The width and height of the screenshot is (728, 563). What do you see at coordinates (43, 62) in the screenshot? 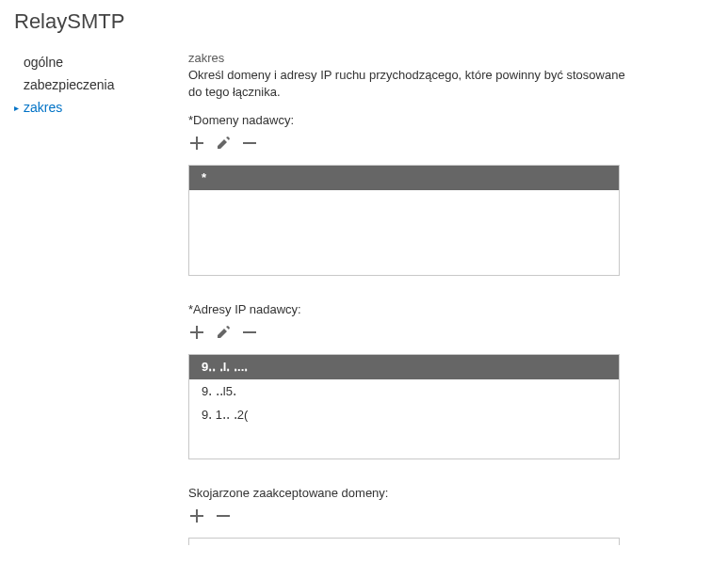
I see `sidebar-item-label: ogólne` at bounding box center [43, 62].